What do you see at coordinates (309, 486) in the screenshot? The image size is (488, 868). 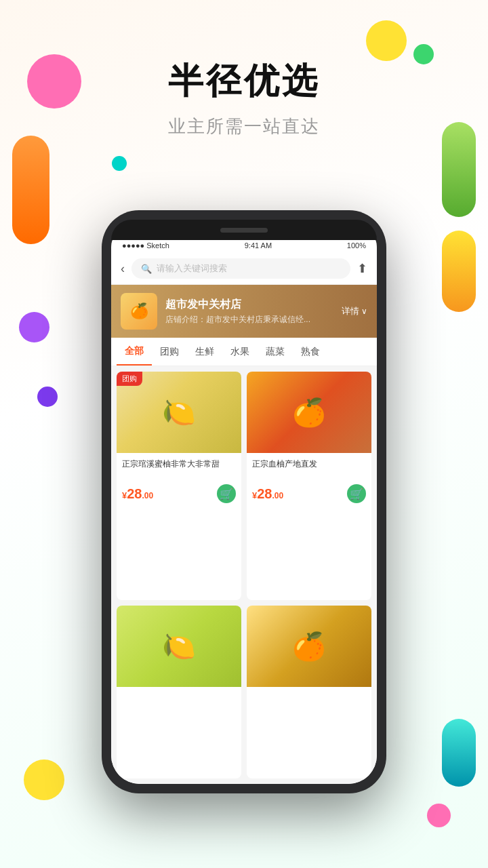 I see `product-card-2: 🍊 正宗血柚产地直发 ¥28.00 🛒` at bounding box center [309, 486].